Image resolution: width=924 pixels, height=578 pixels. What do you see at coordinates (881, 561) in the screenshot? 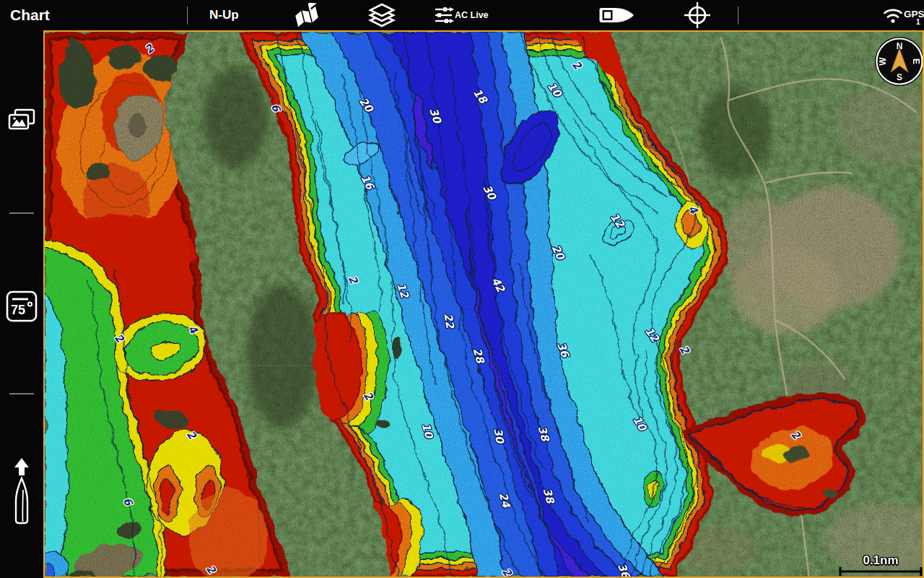
I see `scale-label: 0.1nm` at bounding box center [881, 561].